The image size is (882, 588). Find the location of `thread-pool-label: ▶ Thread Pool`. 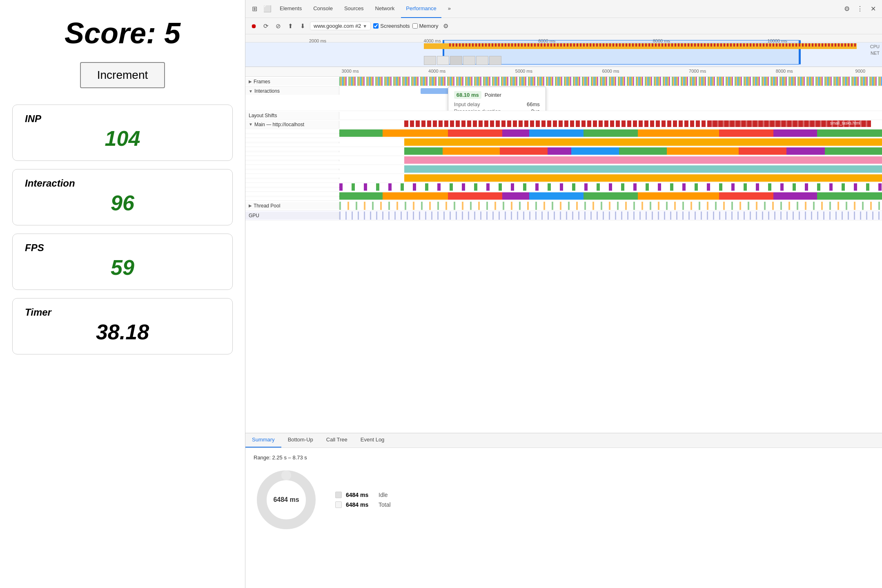

thread-pool-label: ▶ Thread Pool is located at coordinates (292, 206).